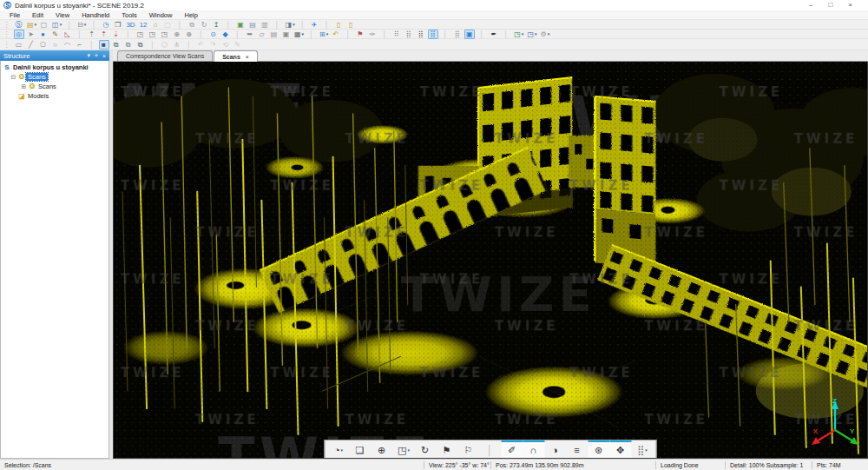 The width and height of the screenshot is (868, 470). I want to click on menu-item: Handheld, so click(95, 16).